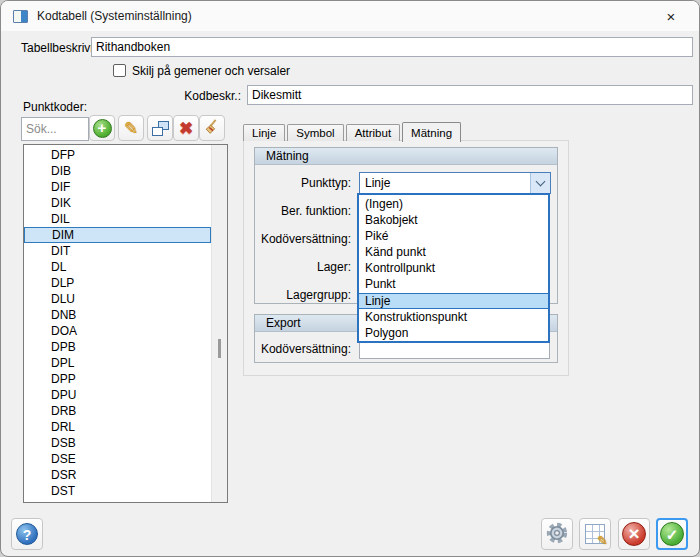 This screenshot has width=700, height=557. Describe the element at coordinates (454, 220) in the screenshot. I see `dropdown-item: Bakobjekt` at that location.